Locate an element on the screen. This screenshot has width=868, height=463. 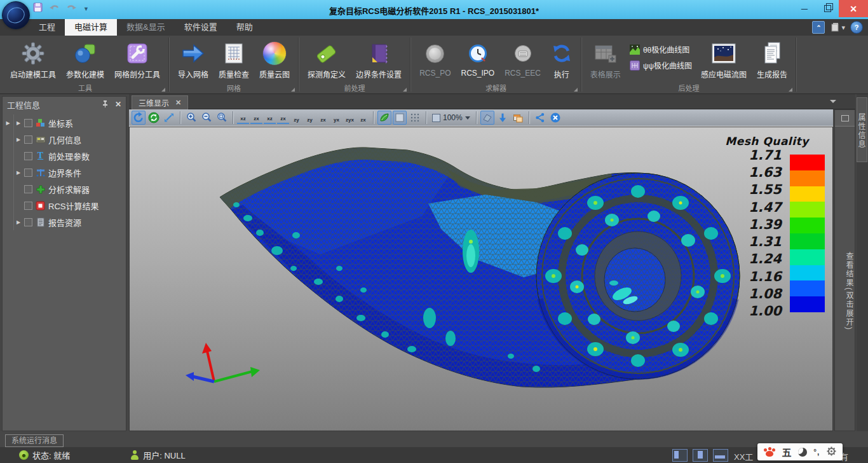
view-orientation-button-8: yx is located at coordinates (337, 118).